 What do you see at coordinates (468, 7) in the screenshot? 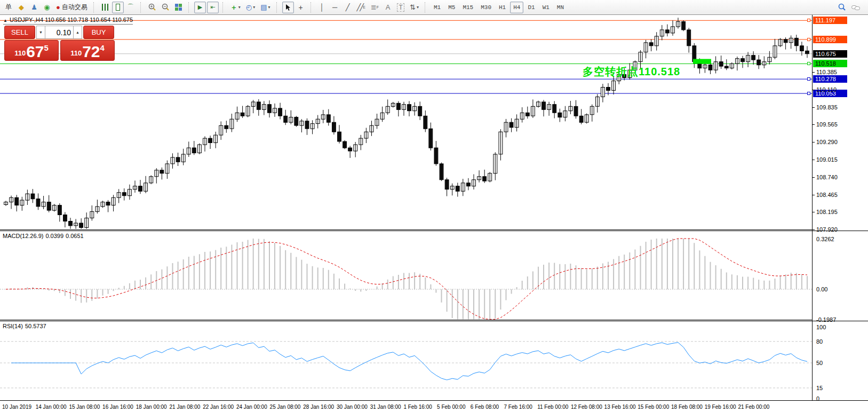
I see `timeframe-m15: M15` at bounding box center [468, 7].